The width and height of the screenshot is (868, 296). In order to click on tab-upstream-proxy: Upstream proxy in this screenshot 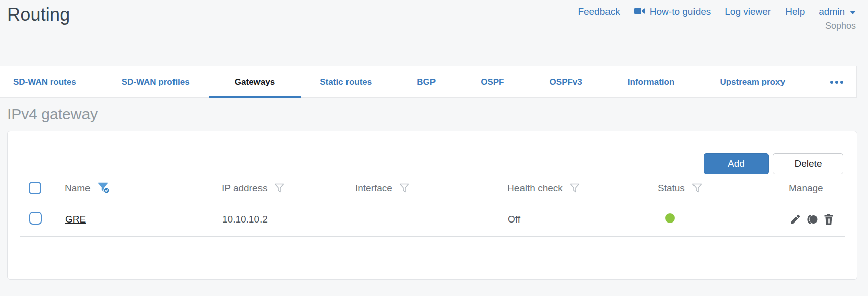, I will do `click(752, 82)`.